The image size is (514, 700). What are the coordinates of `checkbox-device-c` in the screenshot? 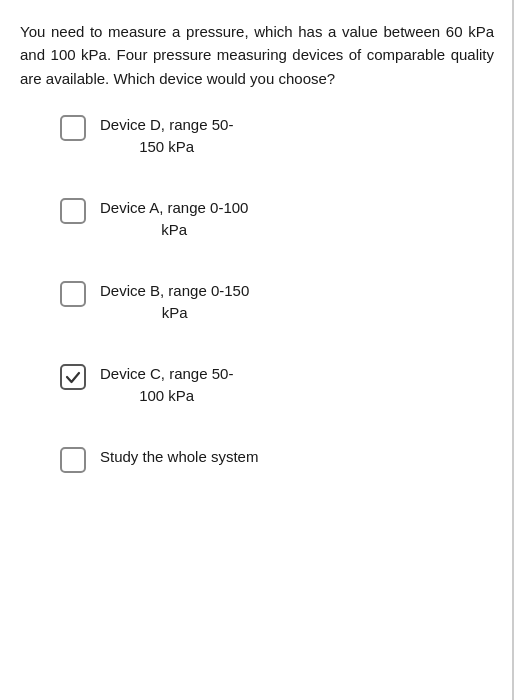 It's located at (73, 377).